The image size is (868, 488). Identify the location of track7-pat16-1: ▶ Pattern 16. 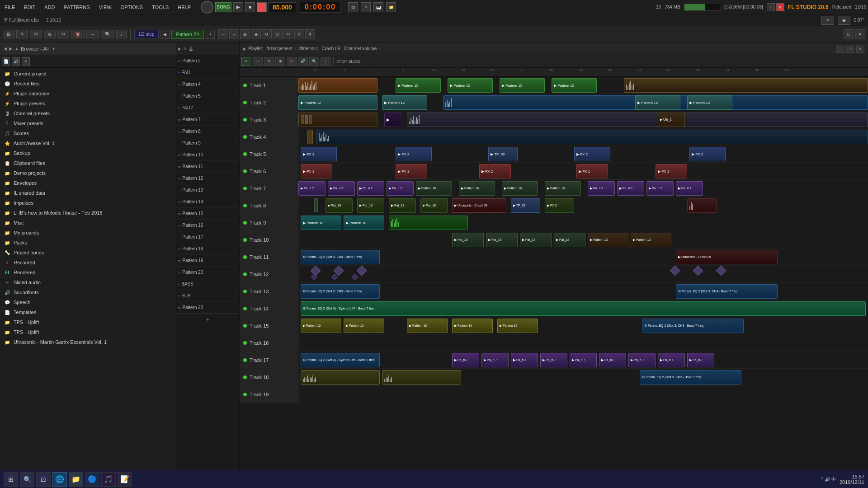
(434, 188).